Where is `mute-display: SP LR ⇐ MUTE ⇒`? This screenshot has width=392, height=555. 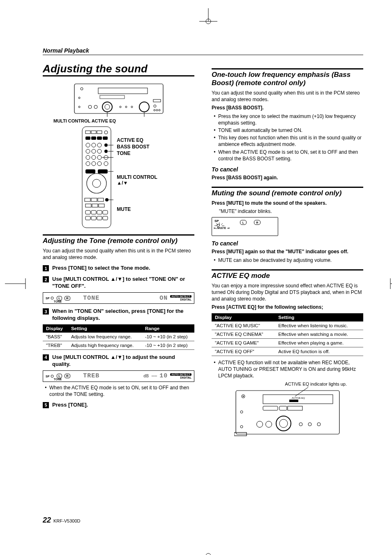
mute-display: SP LR ⇐ MUTE ⇒ is located at coordinates (245, 227).